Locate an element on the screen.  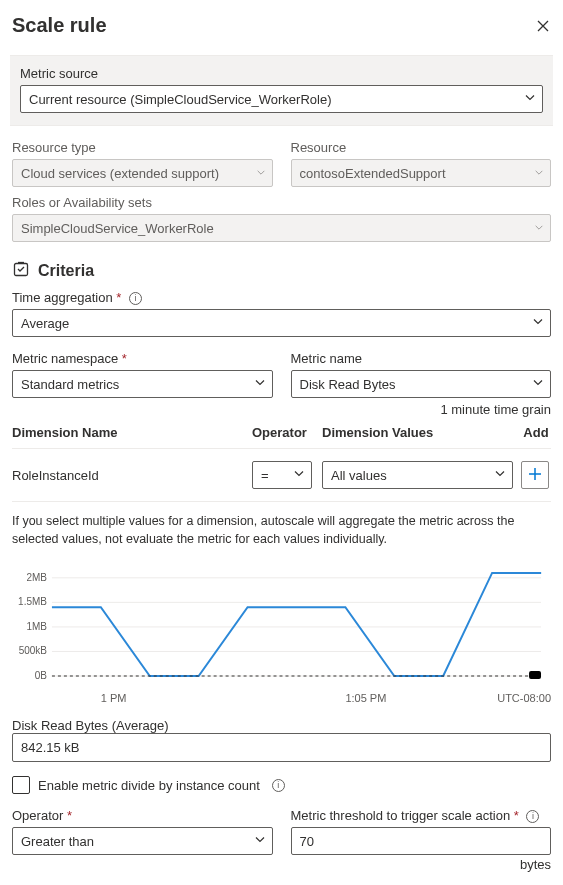
metric-source-value: Current resource (SimpleCloudService_Wor… is located at coordinates (180, 100).